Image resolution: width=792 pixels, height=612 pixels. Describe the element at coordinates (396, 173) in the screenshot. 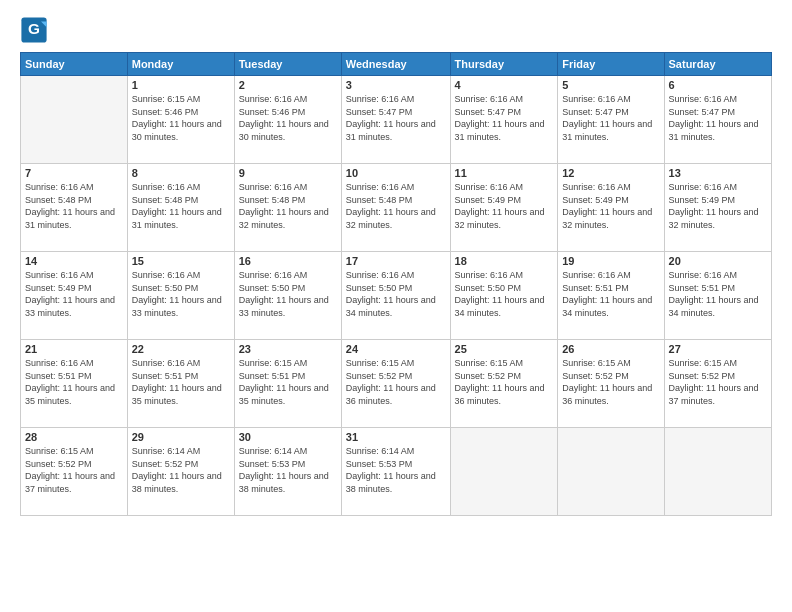

I see `day-number: 10` at that location.